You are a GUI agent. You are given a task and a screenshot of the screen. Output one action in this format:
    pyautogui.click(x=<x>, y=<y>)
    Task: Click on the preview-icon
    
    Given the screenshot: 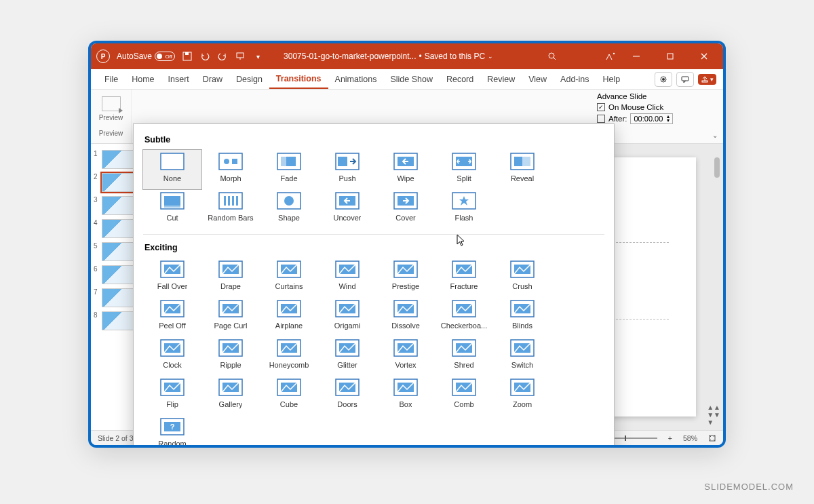 What is the action you would take?
    pyautogui.click(x=111, y=104)
    